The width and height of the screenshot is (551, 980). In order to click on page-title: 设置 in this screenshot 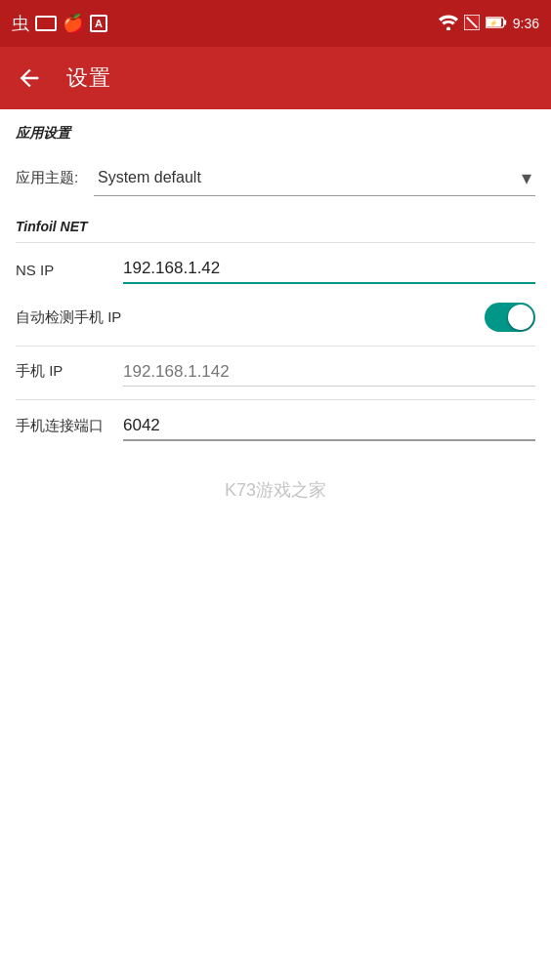, I will do `click(88, 78)`.